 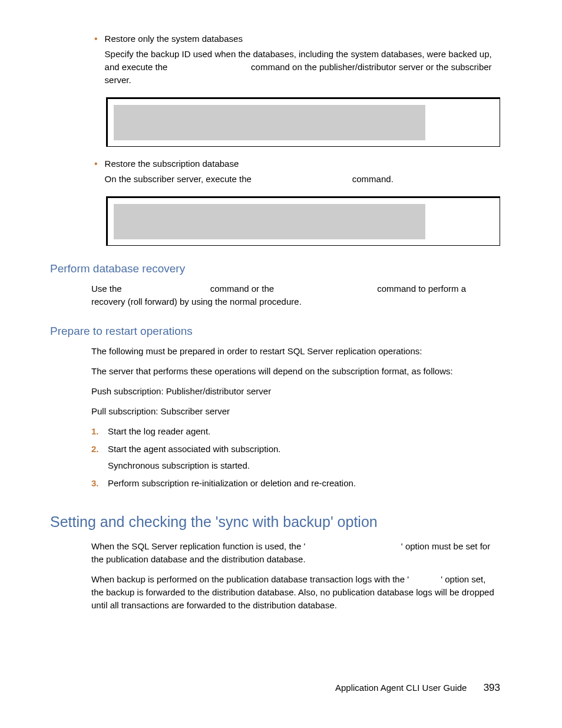 What do you see at coordinates (296, 592) in the screenshot?
I see `setting-p2: When backup is performed on the publicat…` at bounding box center [296, 592].